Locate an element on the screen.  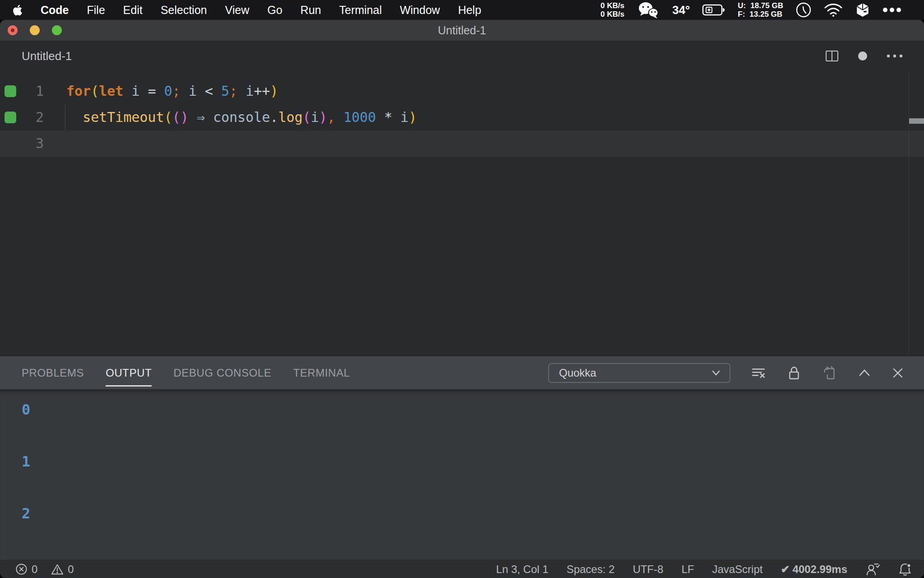
network-speed-indicator: 0 KB/s 0 KB/s is located at coordinates (613, 10).